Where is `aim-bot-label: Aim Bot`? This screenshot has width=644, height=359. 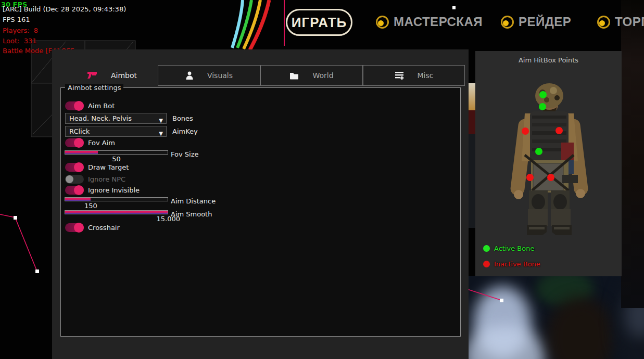 aim-bot-label: Aim Bot is located at coordinates (101, 106).